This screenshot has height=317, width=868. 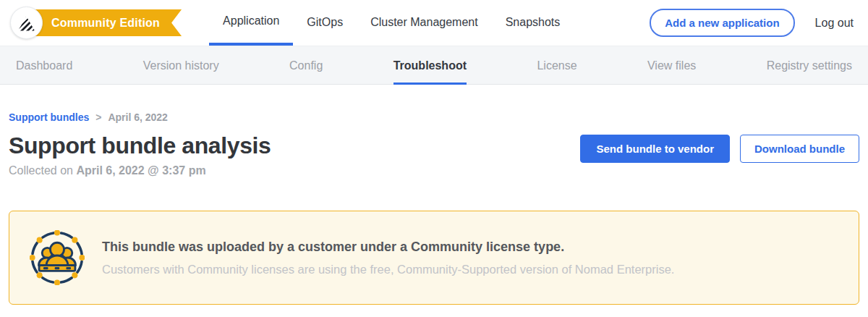 I want to click on breadcrumb: Support bundles>April 6, 2022, so click(x=434, y=117).